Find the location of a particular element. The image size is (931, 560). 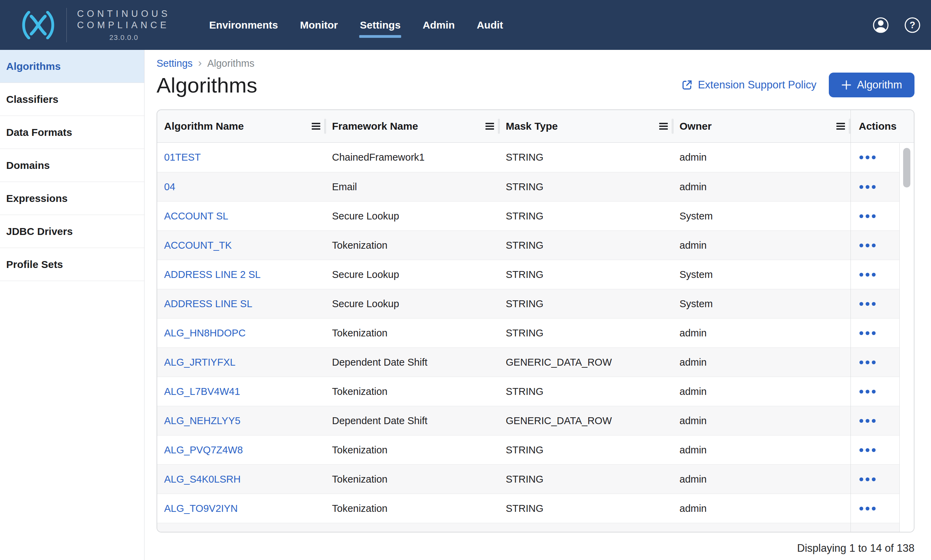

algorithm-name-link: ALG_JRTIYFXL is located at coordinates (200, 362).